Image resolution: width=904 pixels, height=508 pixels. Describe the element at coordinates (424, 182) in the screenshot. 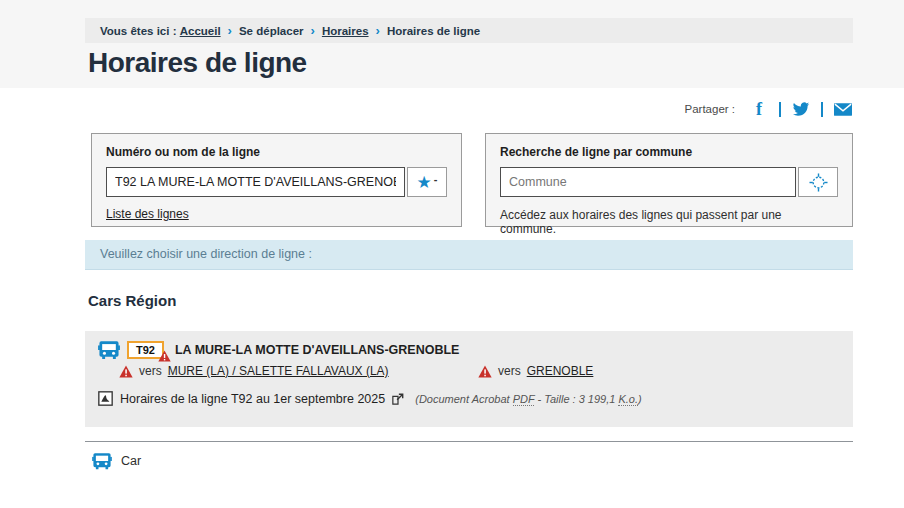

I see `star-icon: ★` at that location.